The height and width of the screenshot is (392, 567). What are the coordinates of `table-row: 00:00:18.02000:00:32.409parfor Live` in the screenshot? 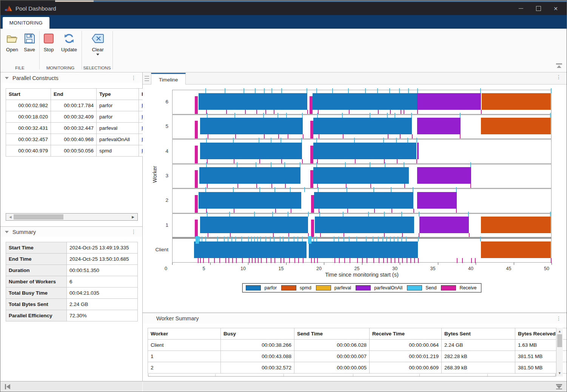 It's located at (83, 117).